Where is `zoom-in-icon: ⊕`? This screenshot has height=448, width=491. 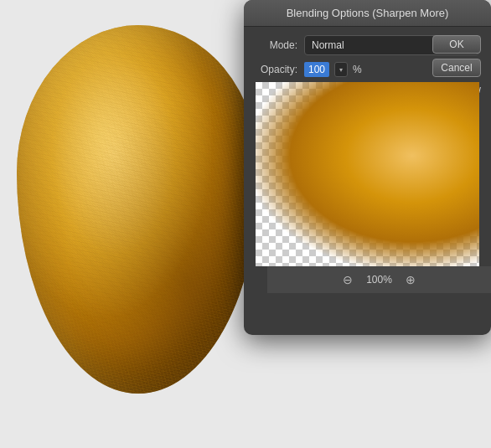
zoom-in-icon: ⊕ is located at coordinates (411, 280).